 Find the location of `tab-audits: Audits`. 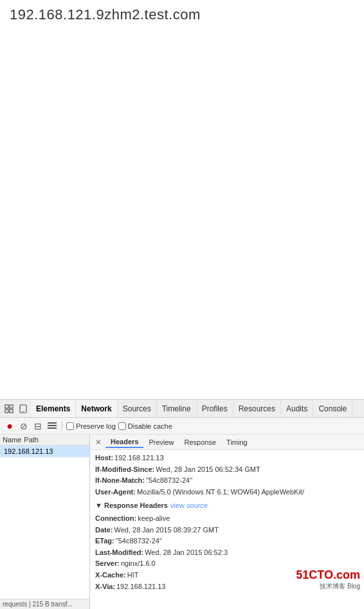

tab-audits: Audits is located at coordinates (297, 408).